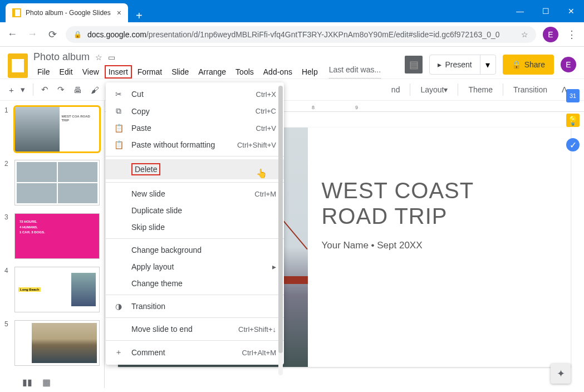  What do you see at coordinates (195, 283) in the screenshot?
I see `ctx-change-theme: Change theme` at bounding box center [195, 283].